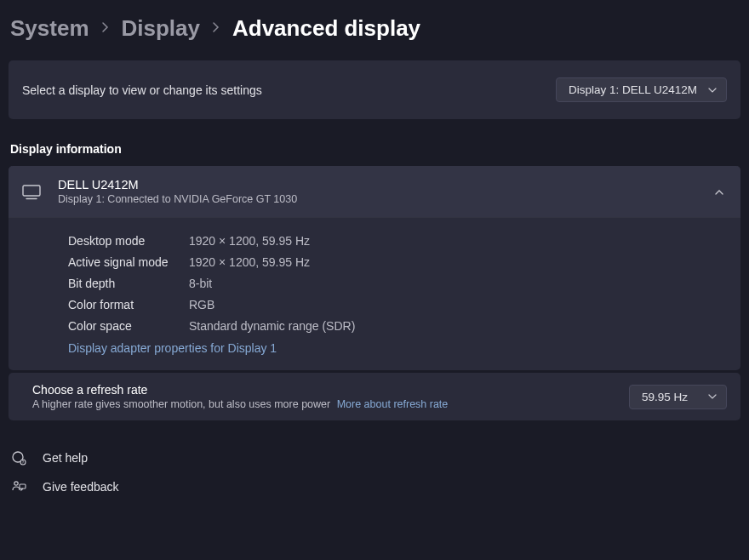 This screenshot has height=560, width=749. Describe the element at coordinates (396, 283) in the screenshot. I see `info-row-bit-depth: Bit depth 8-bit` at that location.